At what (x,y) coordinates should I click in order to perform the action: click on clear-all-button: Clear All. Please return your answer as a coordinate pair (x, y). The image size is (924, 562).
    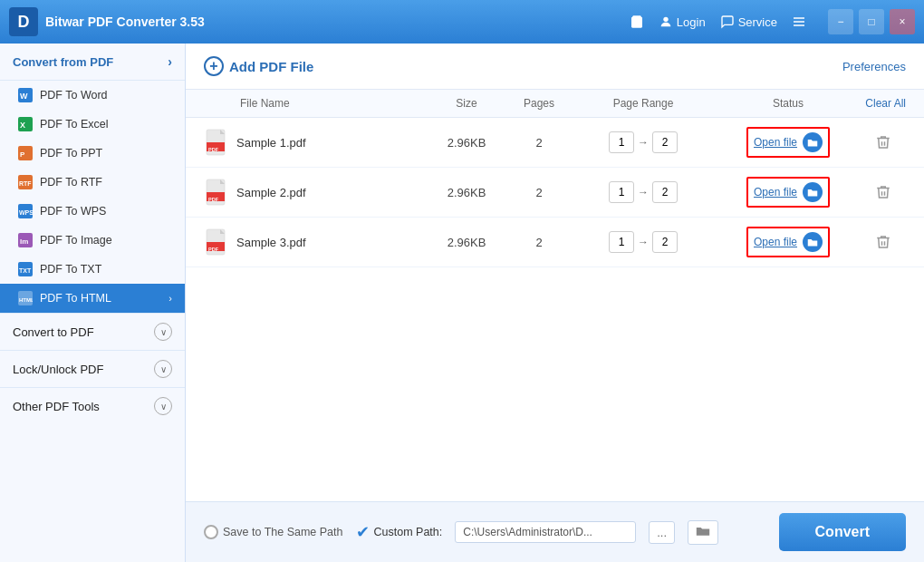
    Looking at the image, I should click on (886, 103).